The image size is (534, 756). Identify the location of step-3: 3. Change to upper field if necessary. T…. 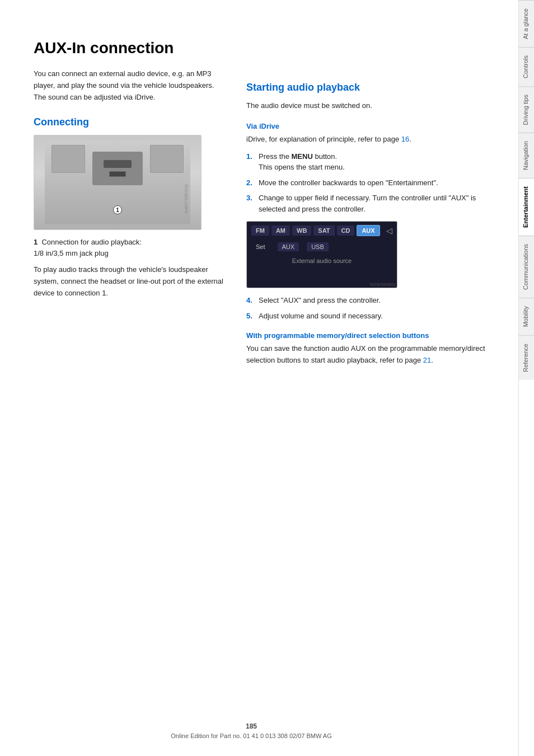
(371, 204).